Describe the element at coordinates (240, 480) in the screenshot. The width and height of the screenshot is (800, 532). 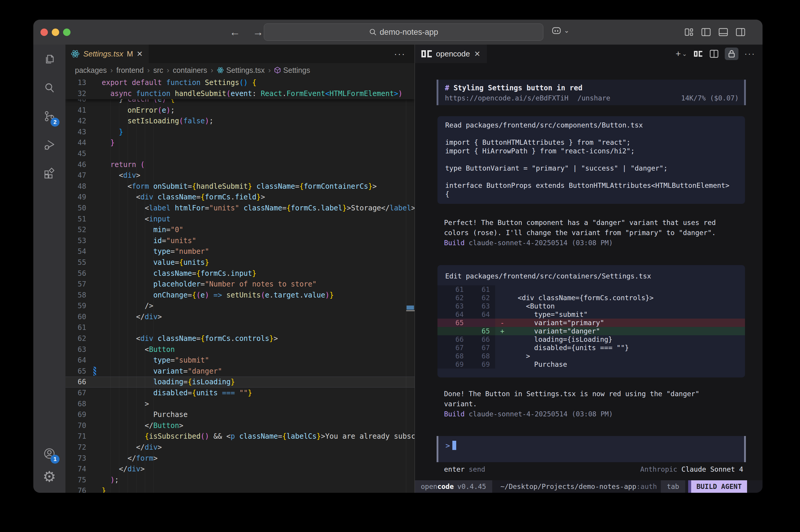
I see `code-line-75: 75 );` at that location.